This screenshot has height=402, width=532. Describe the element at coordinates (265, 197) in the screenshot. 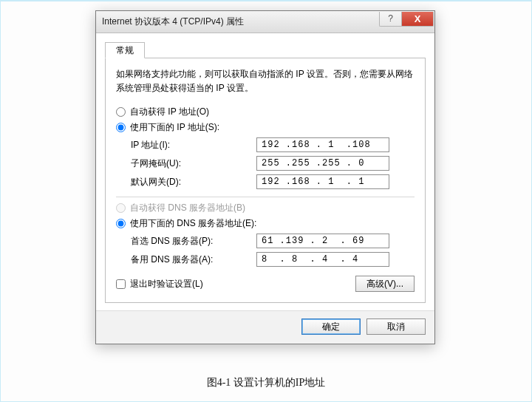

I see `separator` at that location.